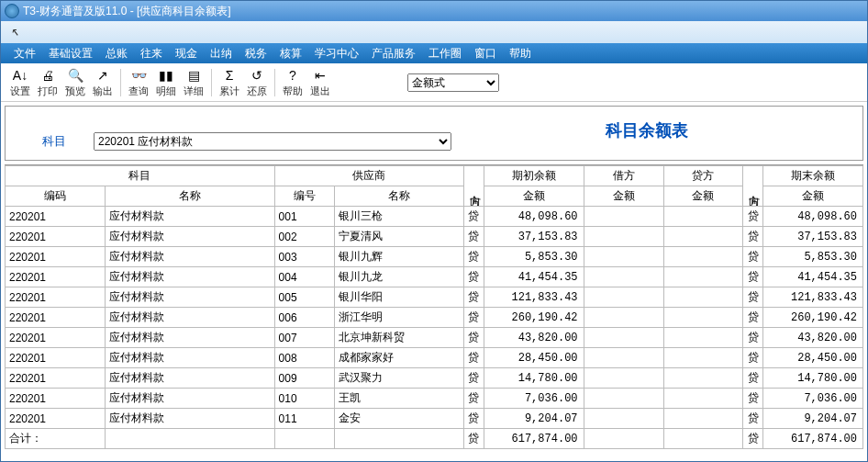 This screenshot has width=868, height=462. Describe the element at coordinates (435, 318) in the screenshot. I see `table-row: 220201应付材料款006浙江华明贷260,190.42贷260,190.42` at that location.